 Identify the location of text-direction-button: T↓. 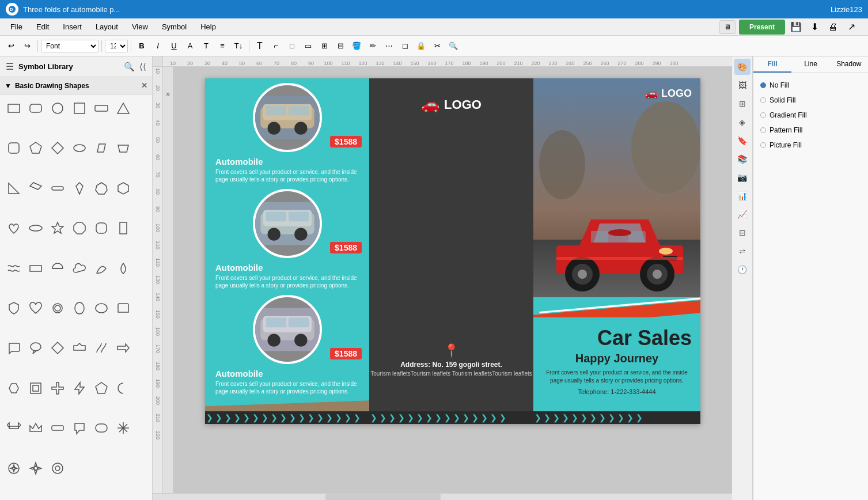
(238, 46).